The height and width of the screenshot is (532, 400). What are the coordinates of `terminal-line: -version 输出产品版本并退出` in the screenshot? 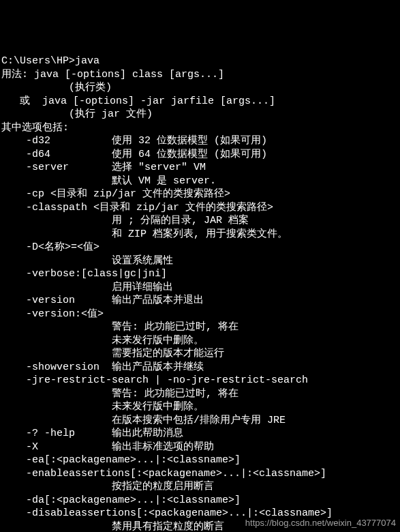 It's located at (200, 301).